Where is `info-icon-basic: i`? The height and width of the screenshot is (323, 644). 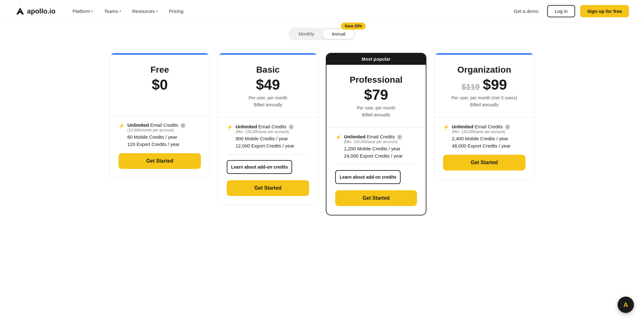 info-icon-basic: i is located at coordinates (291, 127).